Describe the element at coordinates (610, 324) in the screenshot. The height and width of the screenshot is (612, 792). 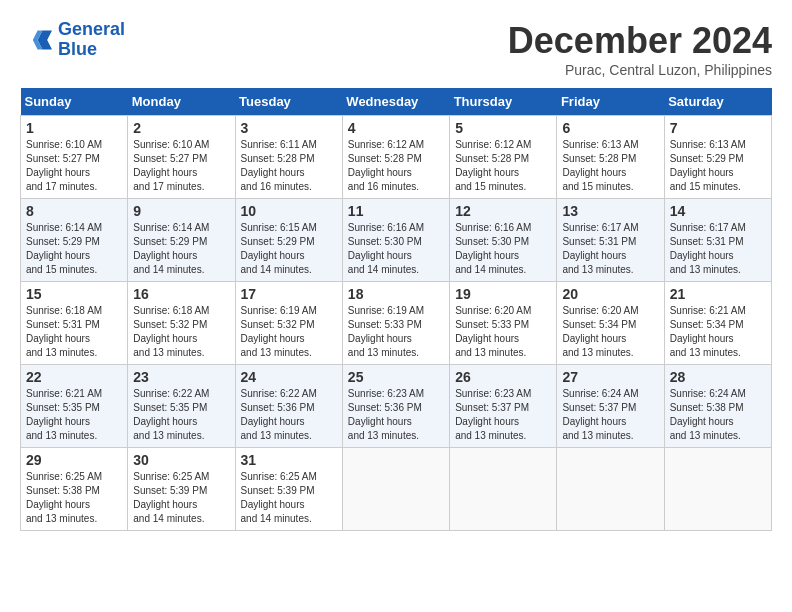
I see `table-row: 20 Sunrise: 6:20 AM Sunset: 5:34 PM Dayl…` at that location.